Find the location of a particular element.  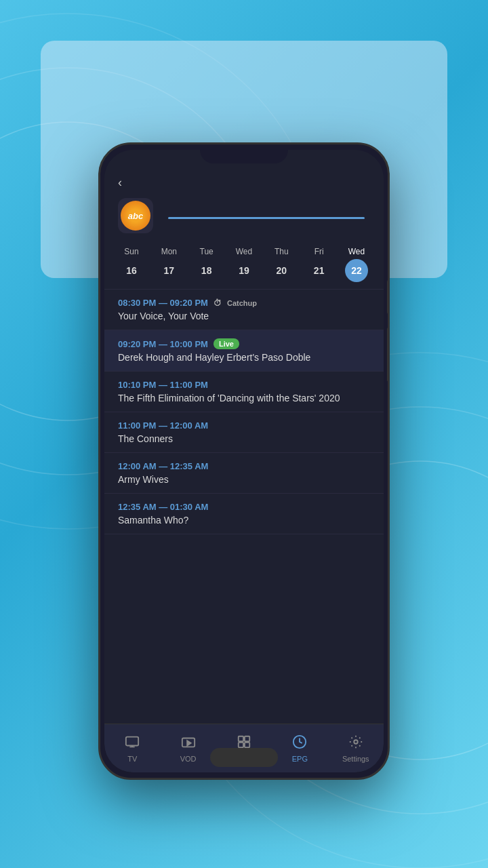

back-button: ‹ is located at coordinates (121, 183).